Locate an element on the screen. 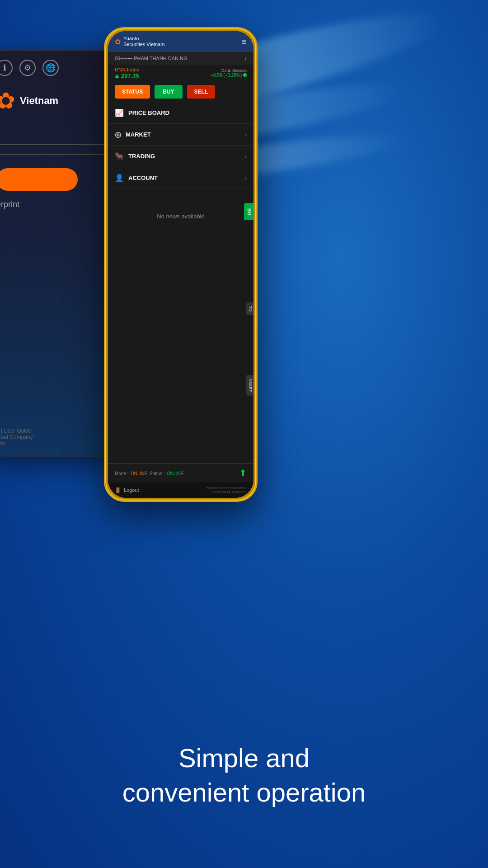 The height and width of the screenshot is (868, 488). price-board-label: PRICE BOARD is located at coordinates (149, 113).